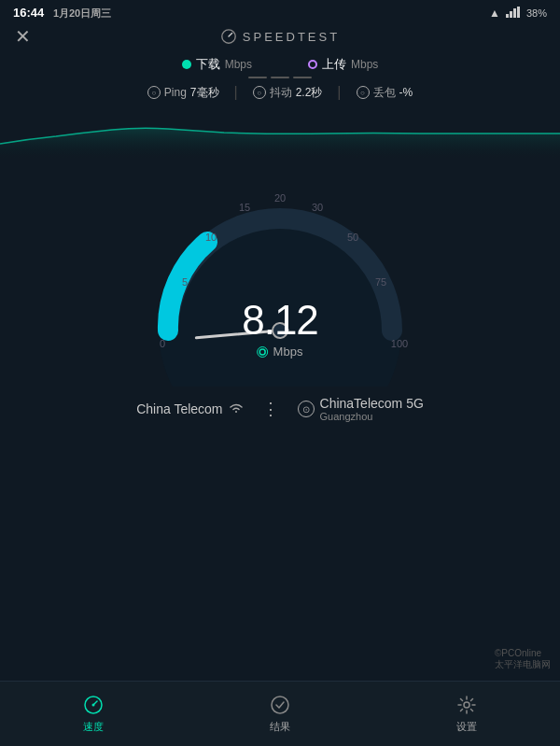 Image resolution: width=560 pixels, height=746 pixels. What do you see at coordinates (245, 207) in the screenshot?
I see `svg-text: 15` at bounding box center [245, 207].